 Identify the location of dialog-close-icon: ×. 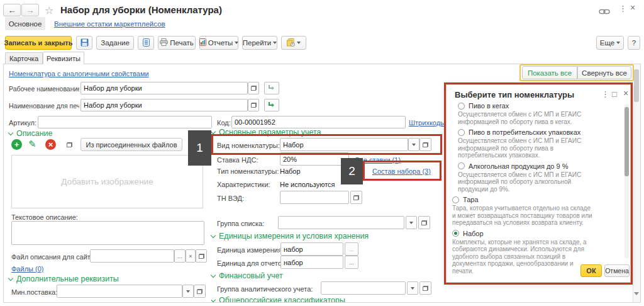
(626, 93).